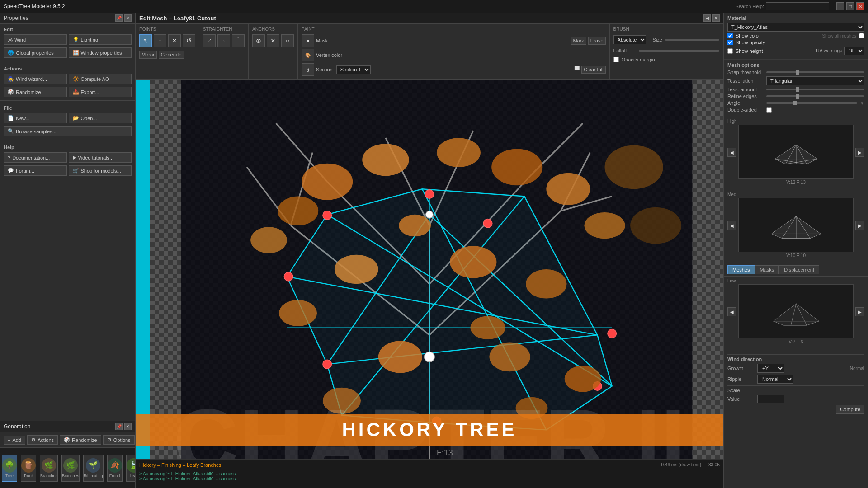  I want to click on lod-high-section: High ◀, so click(796, 154).